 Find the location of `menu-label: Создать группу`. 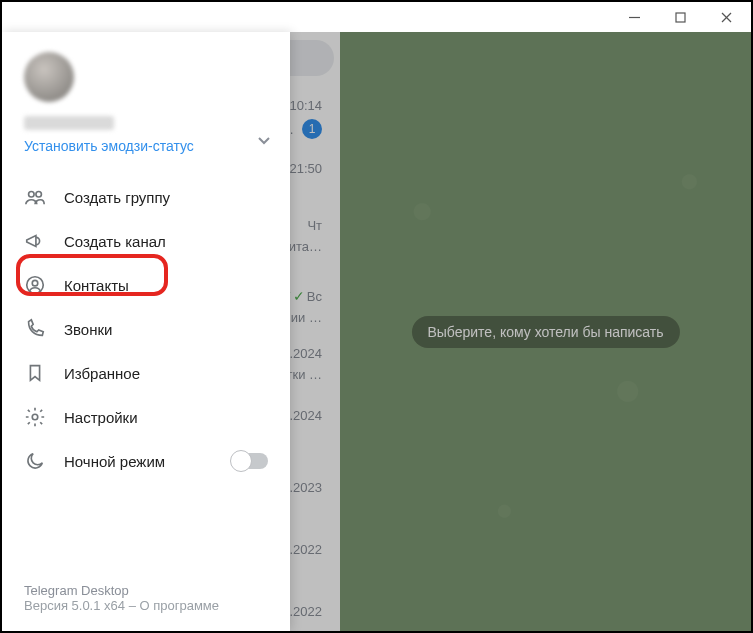

menu-label: Создать группу is located at coordinates (117, 198).